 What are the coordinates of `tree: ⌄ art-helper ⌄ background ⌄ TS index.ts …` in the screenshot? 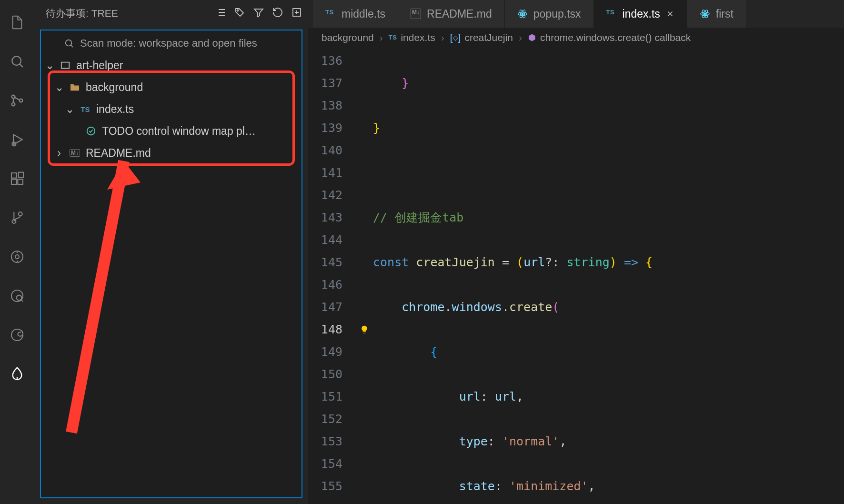 It's located at (171, 109).